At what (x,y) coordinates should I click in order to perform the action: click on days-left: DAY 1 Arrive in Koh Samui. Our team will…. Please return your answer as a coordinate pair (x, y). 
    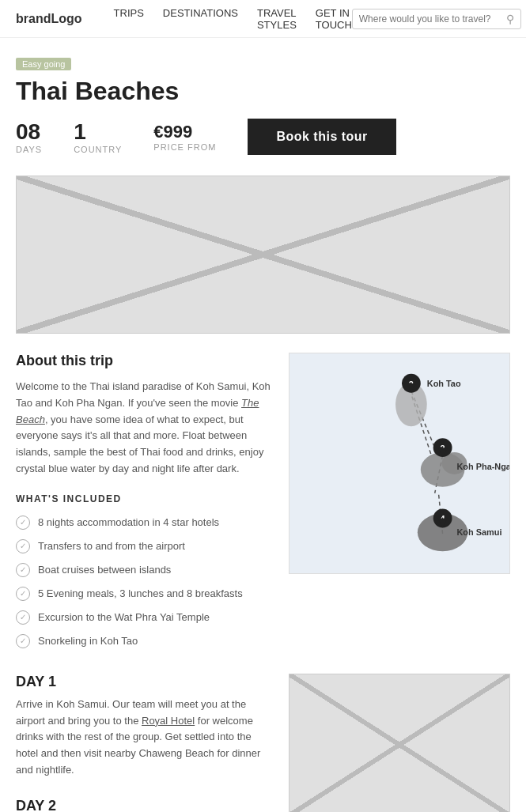
    Looking at the image, I should click on (144, 743).